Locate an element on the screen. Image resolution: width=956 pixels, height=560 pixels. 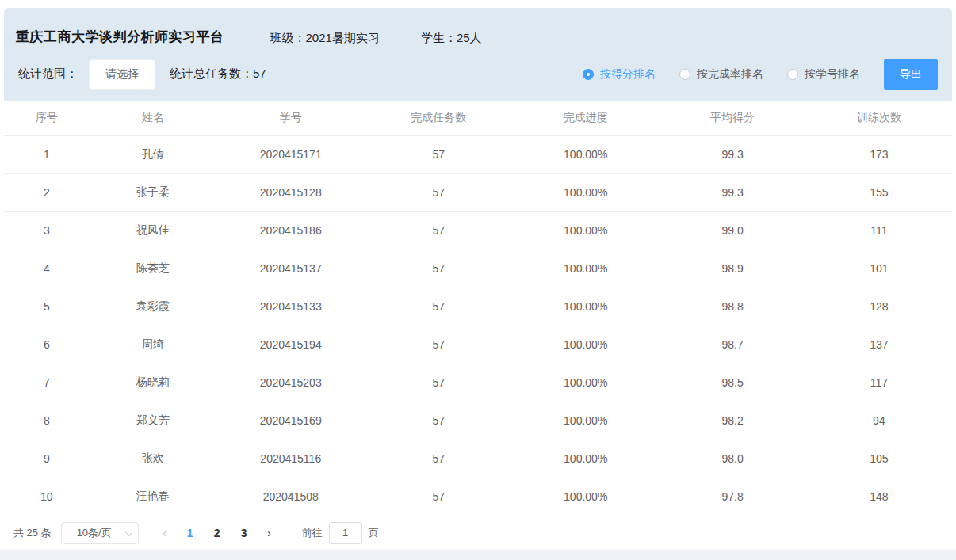
column-header: 完成进度 is located at coordinates (585, 118).